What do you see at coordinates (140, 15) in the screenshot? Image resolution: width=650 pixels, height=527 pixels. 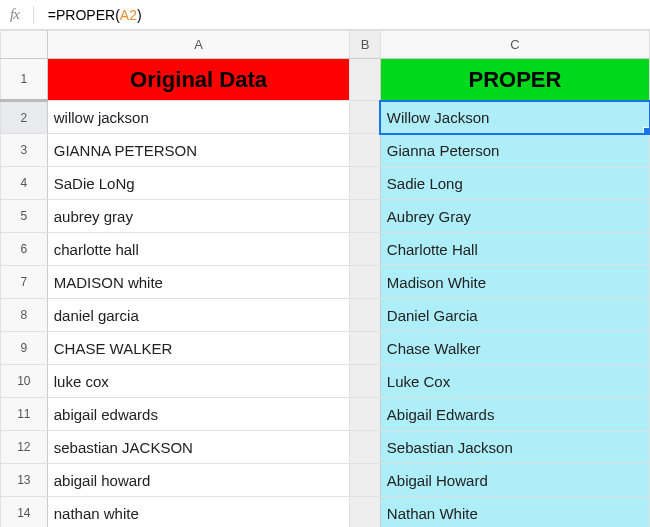 I see `formula-suffix: )` at bounding box center [140, 15].